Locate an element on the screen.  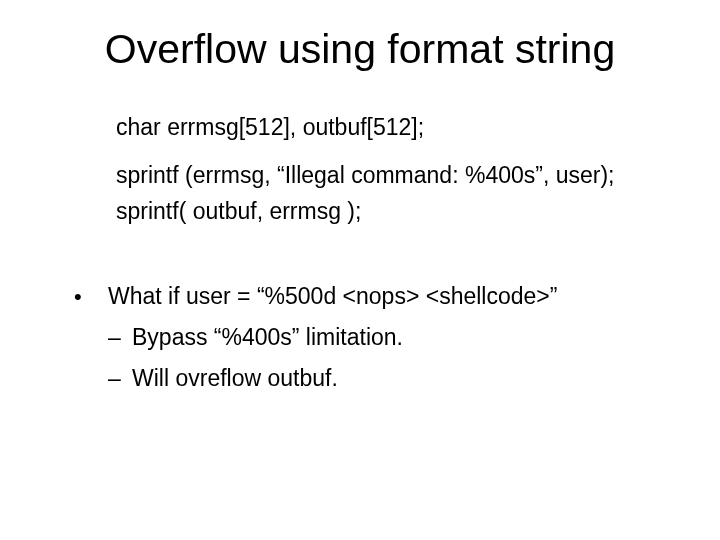
slide-title: Overflow using format string is located at coordinates (360, 50).